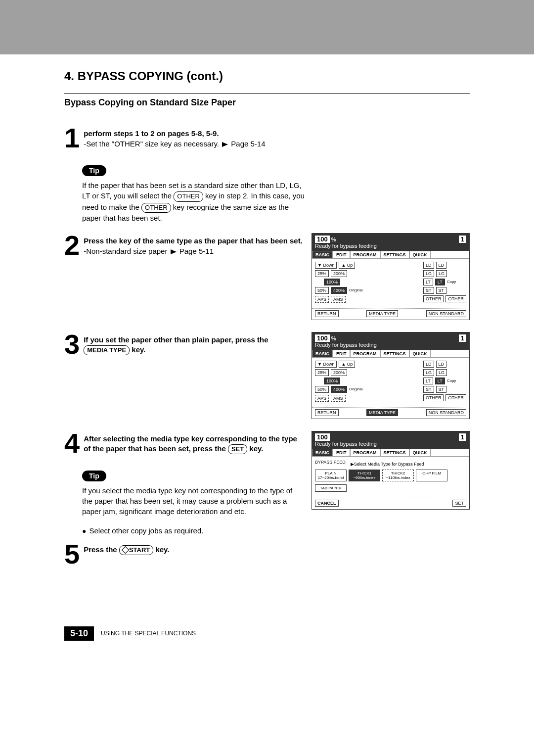 The width and height of the screenshot is (534, 756). I want to click on cancel-button: CANCEL, so click(327, 503).